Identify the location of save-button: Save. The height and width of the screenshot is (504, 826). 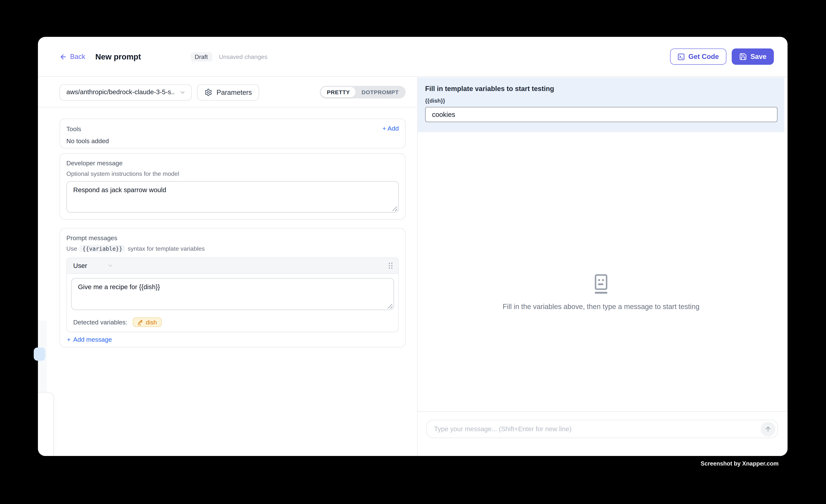
(753, 56).